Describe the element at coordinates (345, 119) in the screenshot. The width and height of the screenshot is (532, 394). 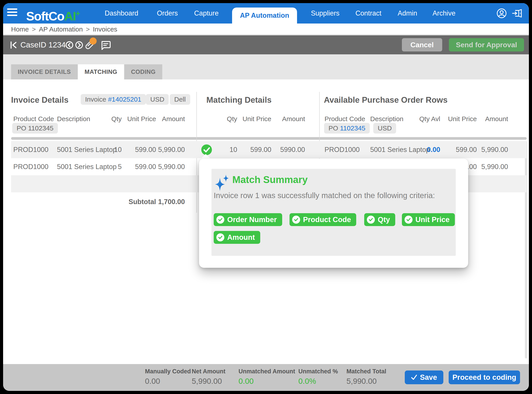
I see `po-col-product-code: Product Code` at that location.